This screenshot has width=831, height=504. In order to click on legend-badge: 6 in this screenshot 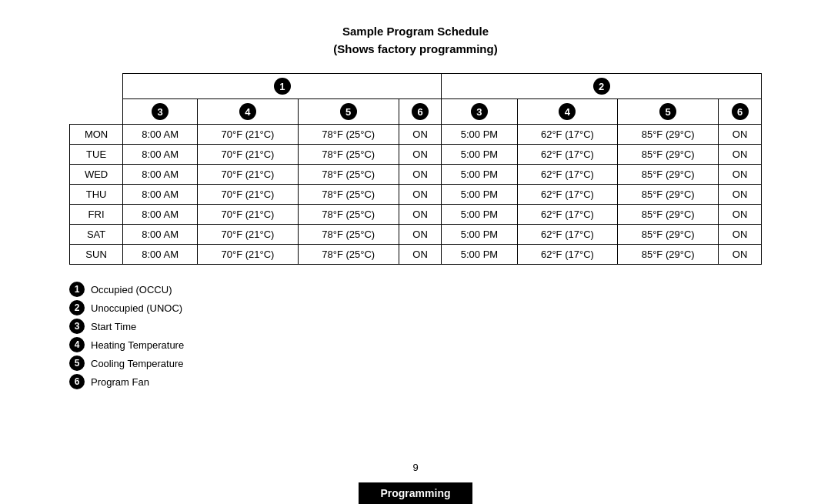, I will do `click(77, 382)`.